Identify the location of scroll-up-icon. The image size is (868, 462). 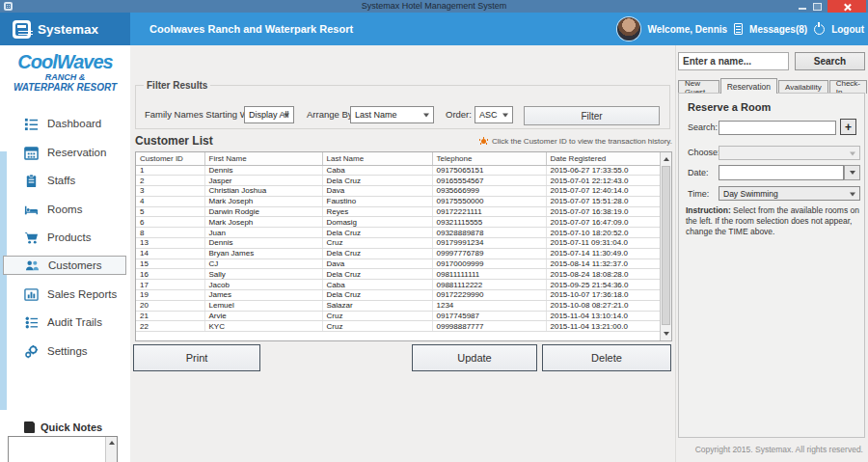
(665, 159).